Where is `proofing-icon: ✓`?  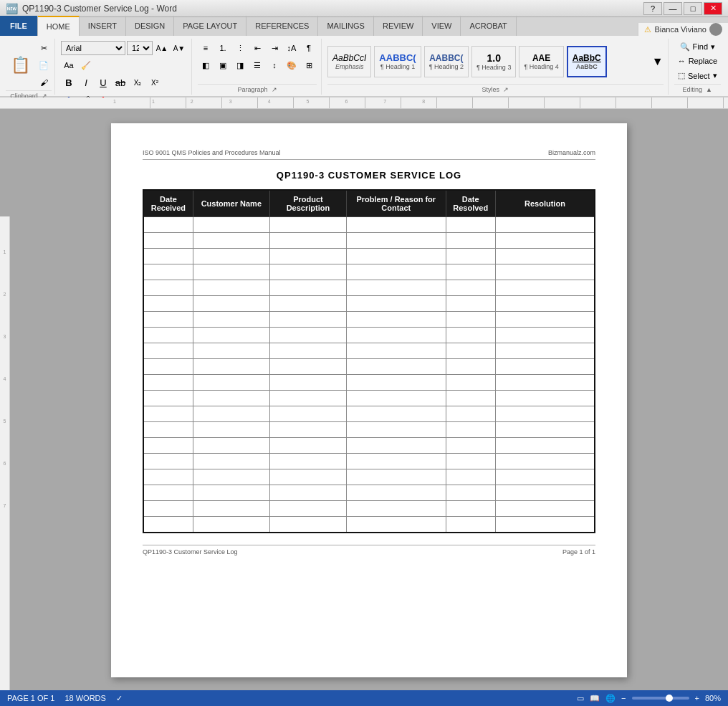
proofing-icon: ✓ is located at coordinates (119, 698).